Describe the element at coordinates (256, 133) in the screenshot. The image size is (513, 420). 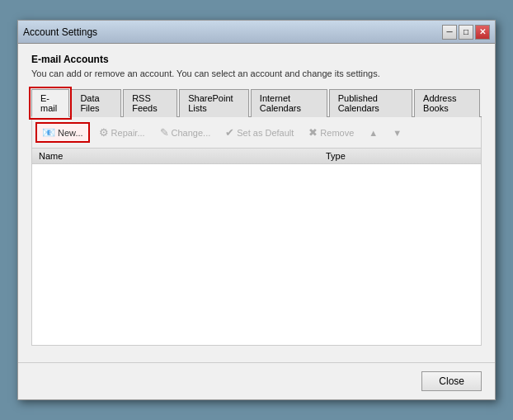
I see `toolbar: 📧 New... ⚙ Repair... ✎ Change... ✔ Set a…` at that location.